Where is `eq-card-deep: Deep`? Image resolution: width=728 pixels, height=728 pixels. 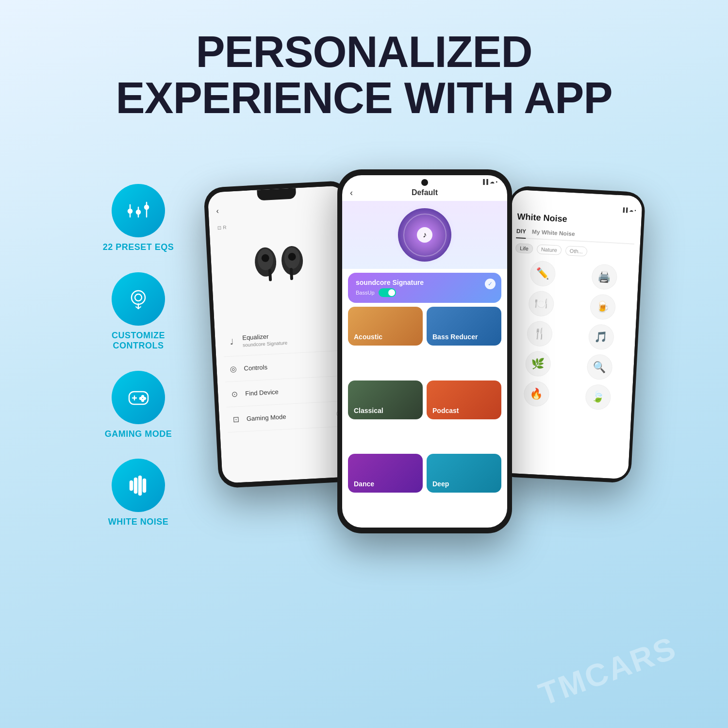 eq-card-deep: Deep is located at coordinates (464, 473).